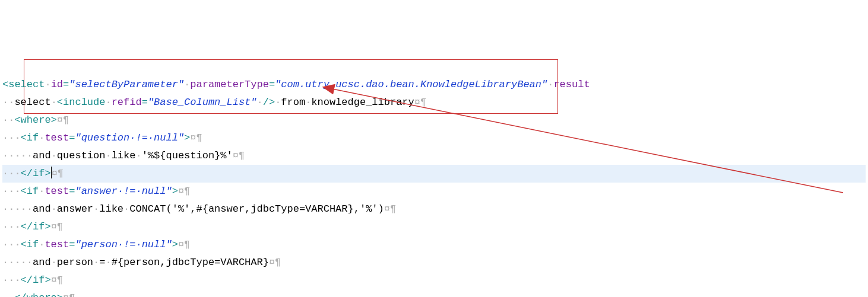 The width and height of the screenshot is (868, 297). I want to click on code-line: ···<if·test="person·!=·null">¤¶, so click(434, 245).